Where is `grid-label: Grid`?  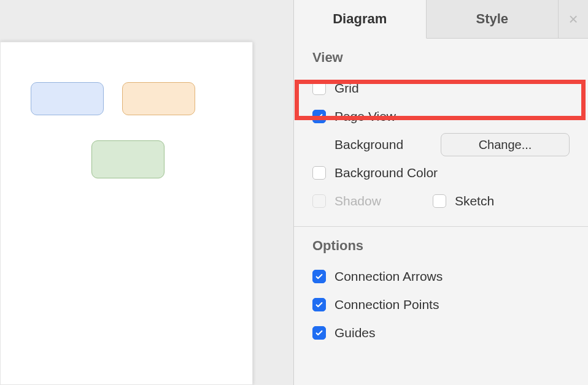 grid-label: Grid is located at coordinates (347, 88).